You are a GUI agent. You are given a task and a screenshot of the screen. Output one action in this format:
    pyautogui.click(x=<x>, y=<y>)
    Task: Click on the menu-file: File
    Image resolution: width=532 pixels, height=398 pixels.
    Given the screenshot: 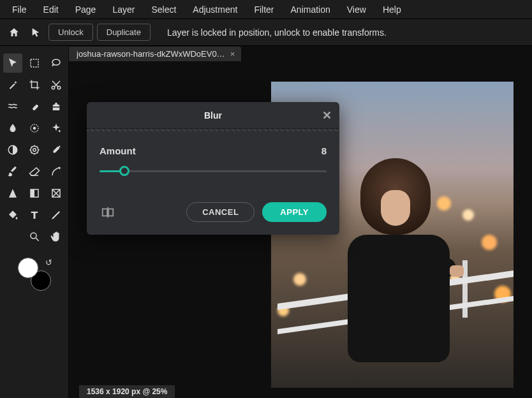 What is the action you would take?
    pyautogui.click(x=19, y=10)
    